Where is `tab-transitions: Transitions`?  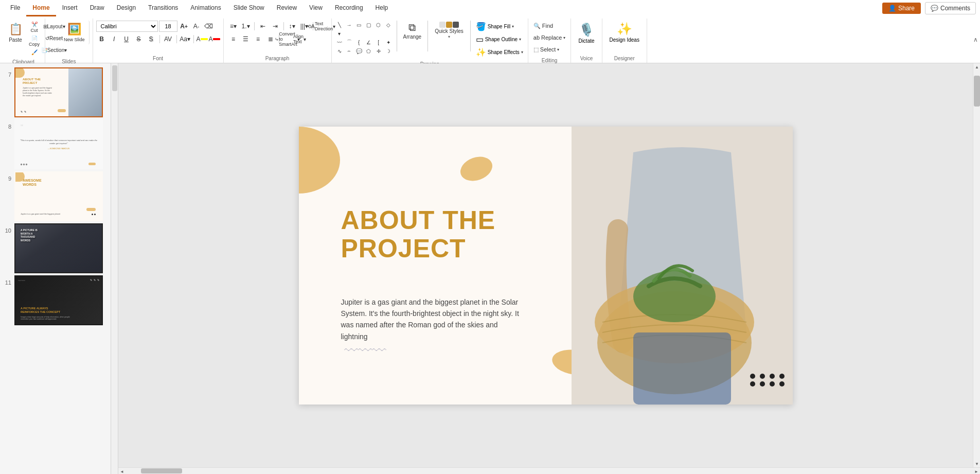 tab-transitions: Transitions is located at coordinates (163, 8).